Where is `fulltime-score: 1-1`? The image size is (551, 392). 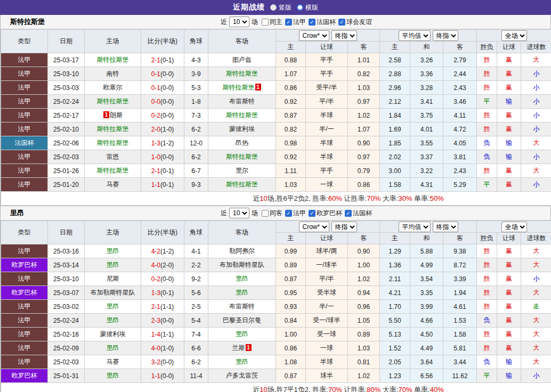
fulltime-score: 1-1 is located at coordinates (156, 376).